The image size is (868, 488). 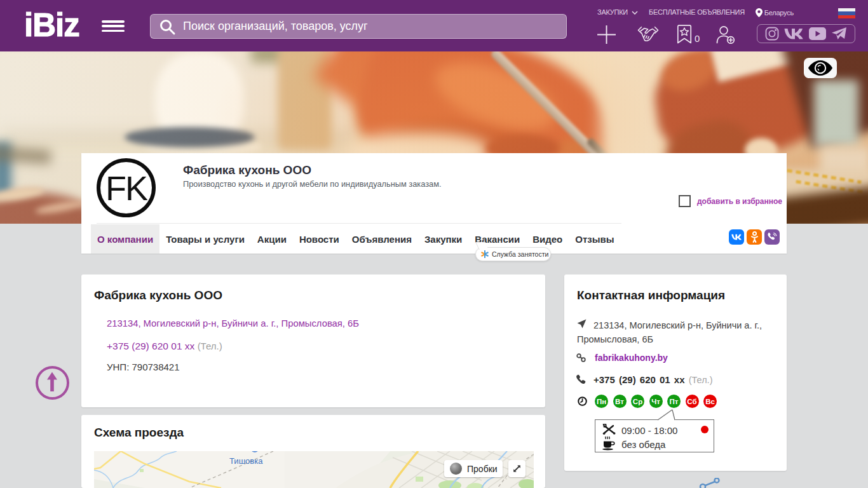 I want to click on svg-text: 0, so click(x=697, y=38).